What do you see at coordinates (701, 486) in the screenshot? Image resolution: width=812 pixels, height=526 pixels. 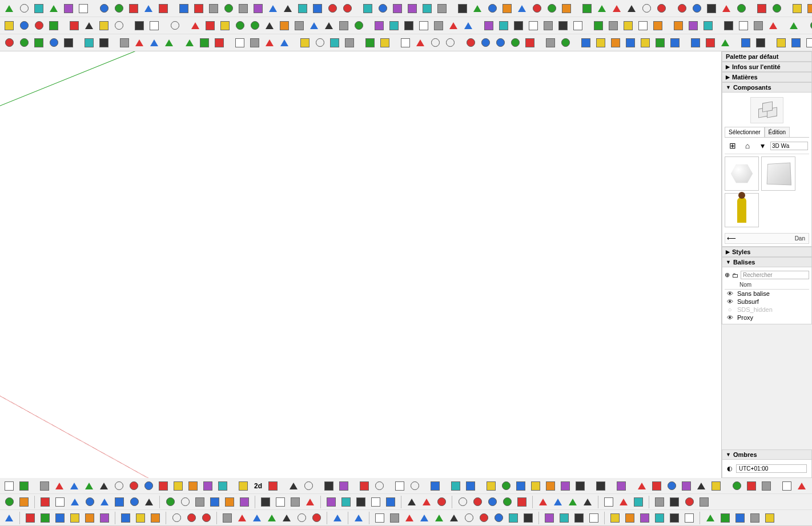 I see `loopctl` at bounding box center [701, 486].